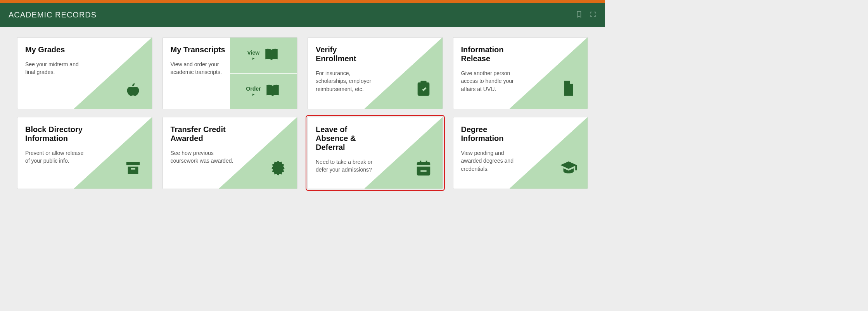 This screenshot has height=311, width=868. Describe the element at coordinates (57, 134) in the screenshot. I see `card-title: Block Directory Information` at that location.